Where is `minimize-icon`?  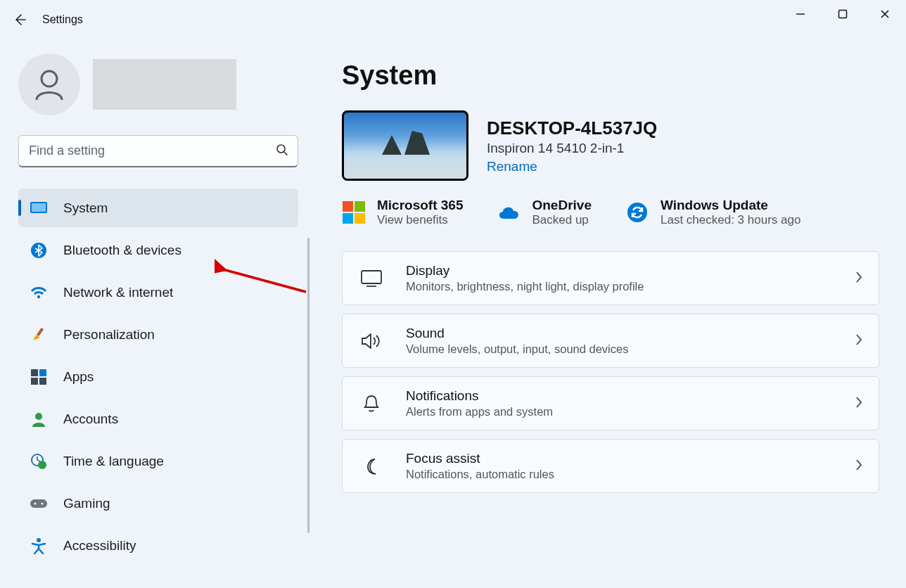
minimize-icon is located at coordinates (800, 14).